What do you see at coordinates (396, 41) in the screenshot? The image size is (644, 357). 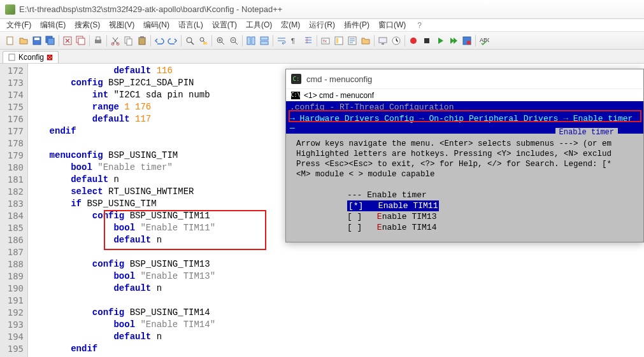 I see `clipboard-history-icon` at bounding box center [396, 41].